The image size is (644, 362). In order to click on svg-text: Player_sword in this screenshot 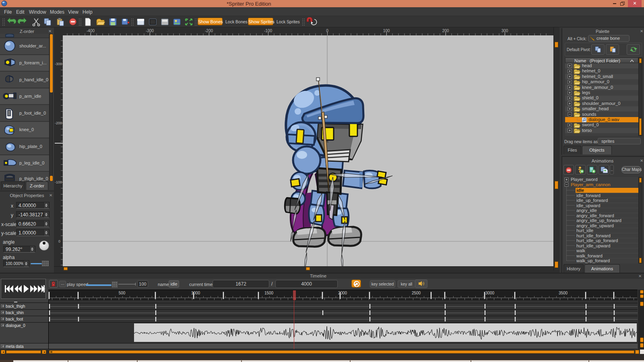, I will do `click(584, 179)`.